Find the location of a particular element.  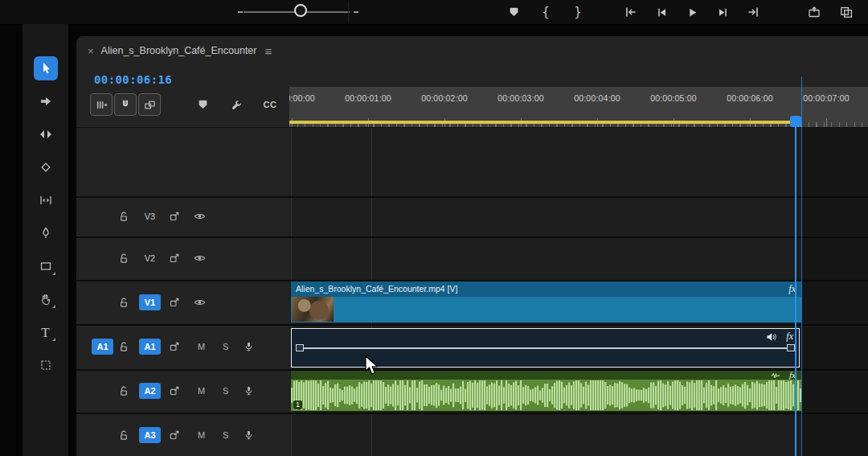

playhead-timecode: 00:00:06:16 is located at coordinates (133, 80).